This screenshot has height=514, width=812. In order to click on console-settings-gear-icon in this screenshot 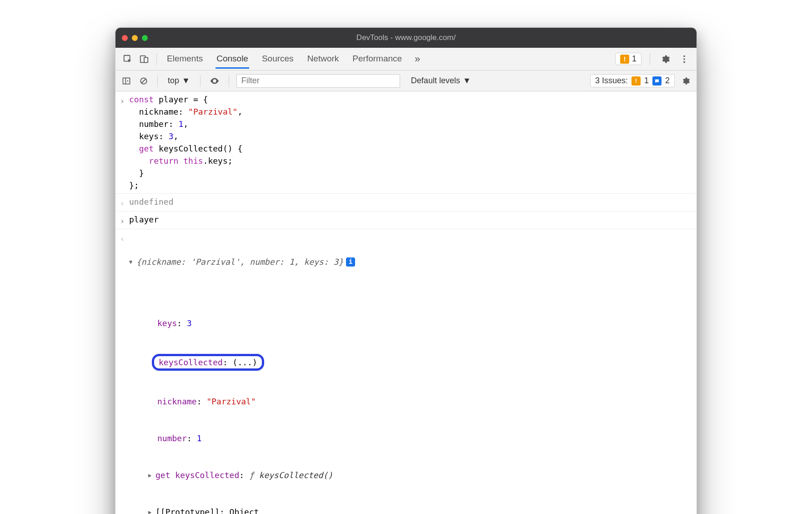, I will do `click(686, 81)`.